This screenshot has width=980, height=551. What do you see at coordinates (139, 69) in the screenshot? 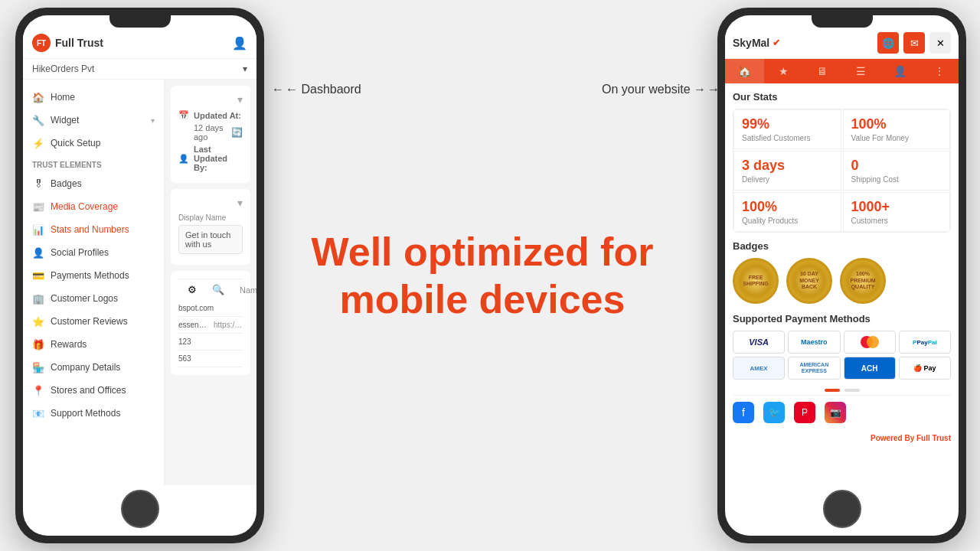
I see `org-row: HikeOrders Pvt ▾` at bounding box center [139, 69].